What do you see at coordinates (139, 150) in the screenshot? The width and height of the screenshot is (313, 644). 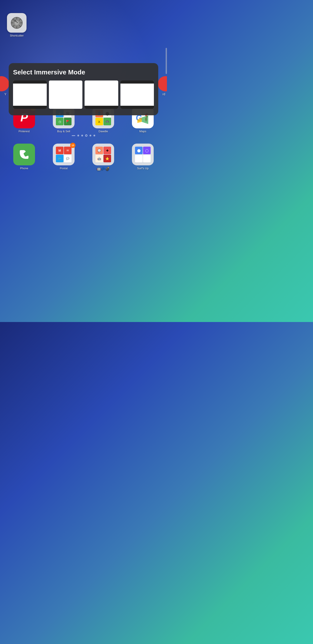 I see `chrome-icon: ⬤` at bounding box center [139, 150].